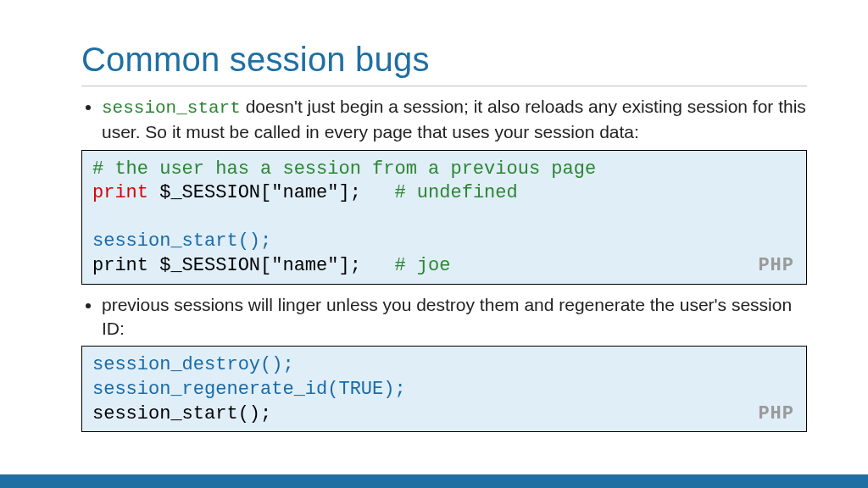  What do you see at coordinates (249, 390) in the screenshot?
I see `code-line: session_regenerate_id(TRUE);` at bounding box center [249, 390].